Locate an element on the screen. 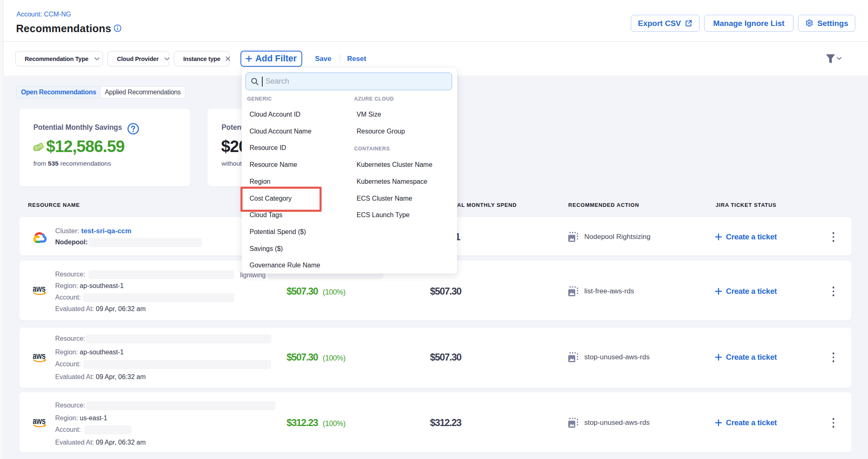 The height and width of the screenshot is (459, 868). info-icon is located at coordinates (118, 28).